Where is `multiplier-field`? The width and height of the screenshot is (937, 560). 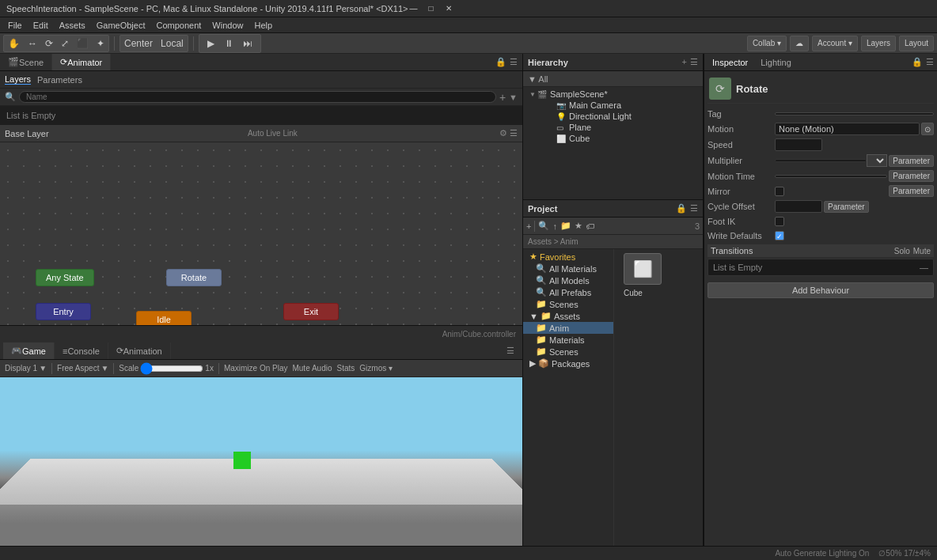 multiplier-field is located at coordinates (821, 161).